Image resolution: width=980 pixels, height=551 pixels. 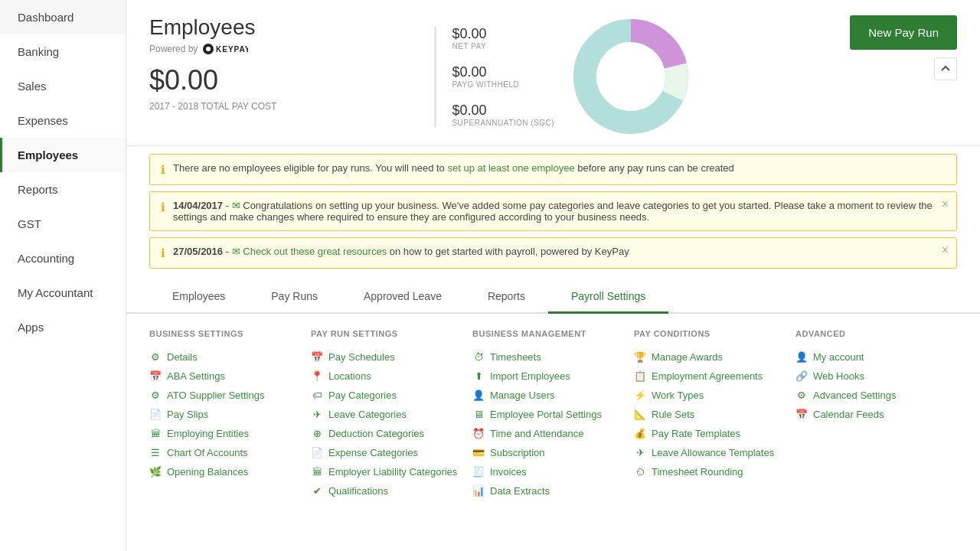 What do you see at coordinates (199, 297) in the screenshot?
I see `tab-employees: Employees` at bounding box center [199, 297].